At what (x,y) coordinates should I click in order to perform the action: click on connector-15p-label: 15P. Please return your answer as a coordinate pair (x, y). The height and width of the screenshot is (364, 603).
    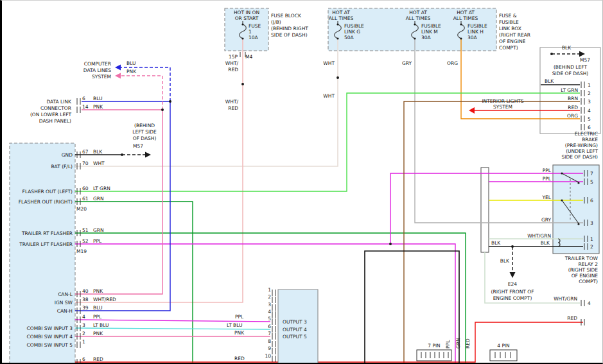
    Looking at the image, I should click on (234, 56).